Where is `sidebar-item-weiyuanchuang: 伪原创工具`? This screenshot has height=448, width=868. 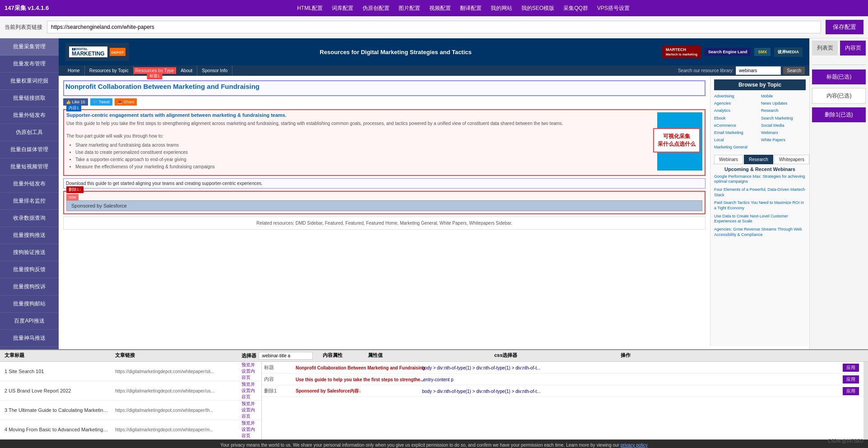
sidebar-item-weiyuanchuang: 伪原创工具 is located at coordinates (29, 133).